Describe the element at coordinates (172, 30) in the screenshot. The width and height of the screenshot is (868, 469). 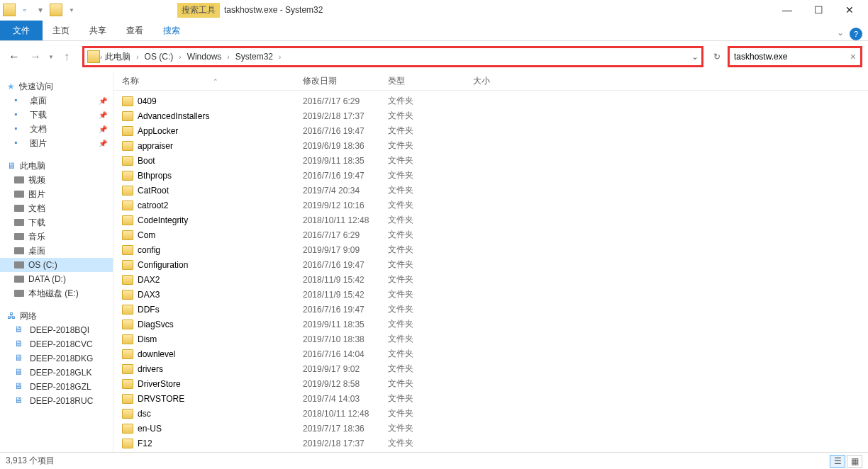
I see `tab-search: 搜索` at that location.